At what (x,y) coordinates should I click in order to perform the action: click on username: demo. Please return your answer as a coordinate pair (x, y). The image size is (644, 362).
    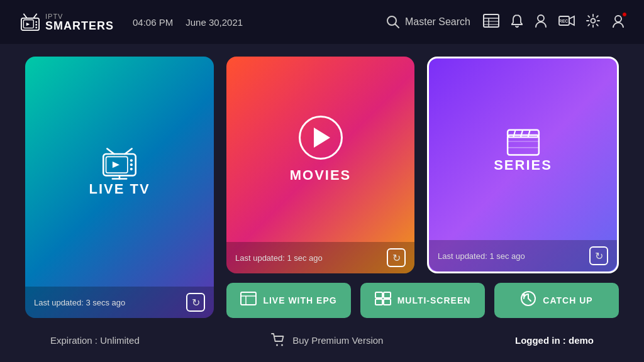
    Looking at the image, I should click on (581, 341).